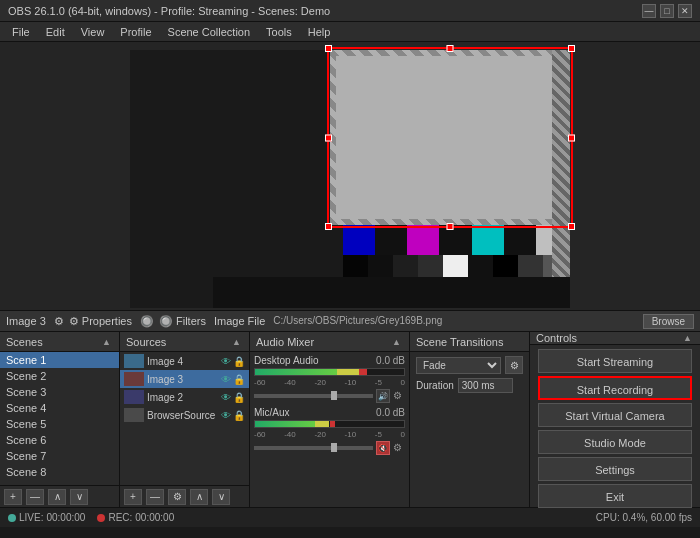 This screenshot has height=538, width=700. I want to click on scene-item-4: Scene 4, so click(60, 408).